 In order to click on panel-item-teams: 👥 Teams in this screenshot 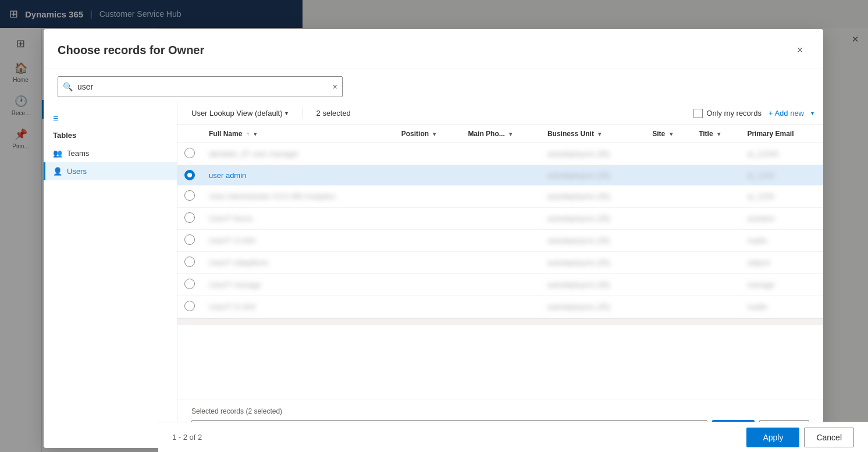, I will do `click(111, 154)`.